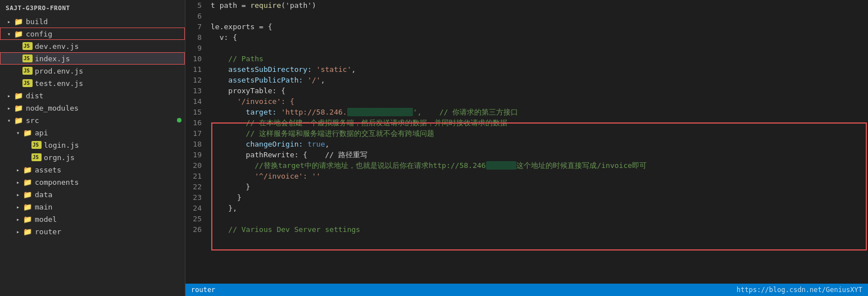 The height and width of the screenshot is (296, 868). Describe the element at coordinates (92, 108) in the screenshot. I see `tree-item-node_modules: ▸📁node_modules` at that location.